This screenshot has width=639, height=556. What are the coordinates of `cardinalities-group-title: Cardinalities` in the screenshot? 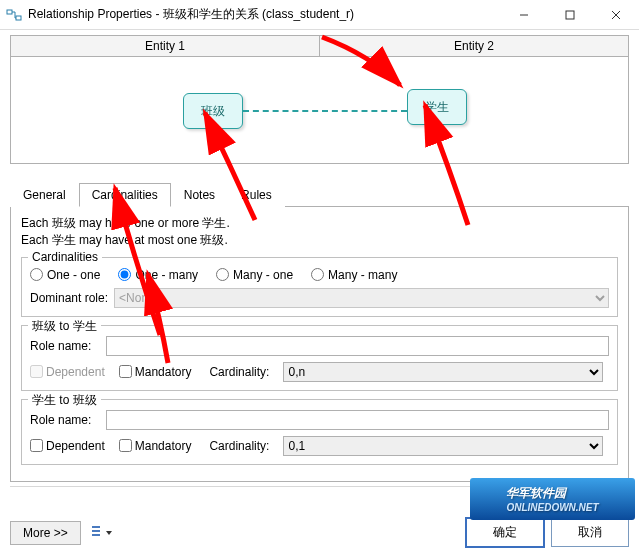 It's located at (65, 257).